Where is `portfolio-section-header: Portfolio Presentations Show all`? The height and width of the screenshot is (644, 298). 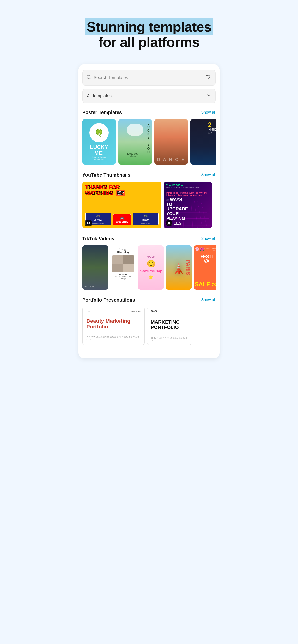
portfolio-section-header: Portfolio Presentations Show all is located at coordinates (149, 300).